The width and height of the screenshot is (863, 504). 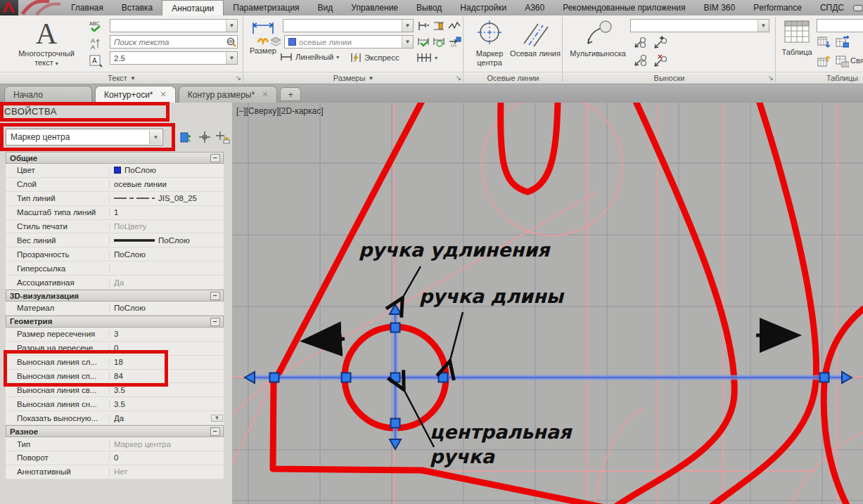 What do you see at coordinates (115, 322) in the screenshot?
I see `section-header: Геометрия−` at bounding box center [115, 322].